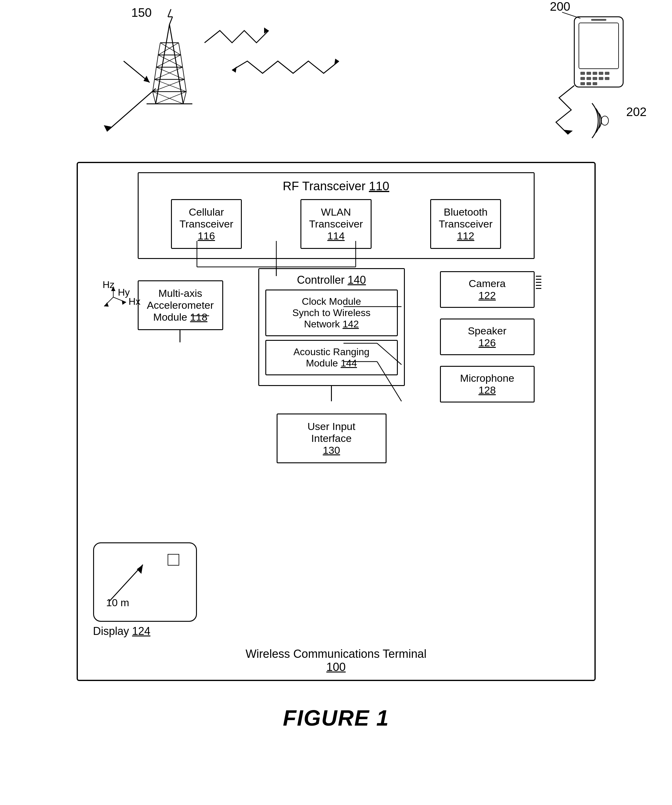 The image size is (672, 805). Describe the element at coordinates (336, 660) in the screenshot. I see `outer-box-label: Wireless Communications Terminal 100` at that location.